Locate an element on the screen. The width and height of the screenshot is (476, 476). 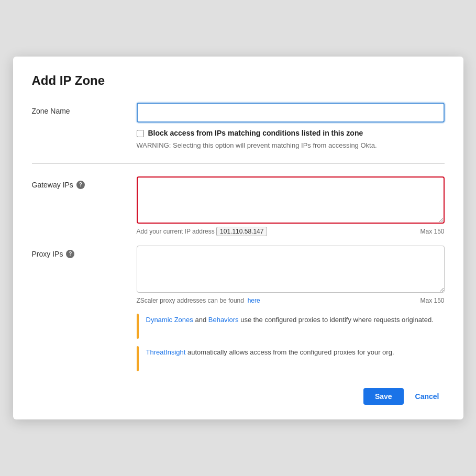
threatinsight-link: ThreatInsight is located at coordinates (166, 352).